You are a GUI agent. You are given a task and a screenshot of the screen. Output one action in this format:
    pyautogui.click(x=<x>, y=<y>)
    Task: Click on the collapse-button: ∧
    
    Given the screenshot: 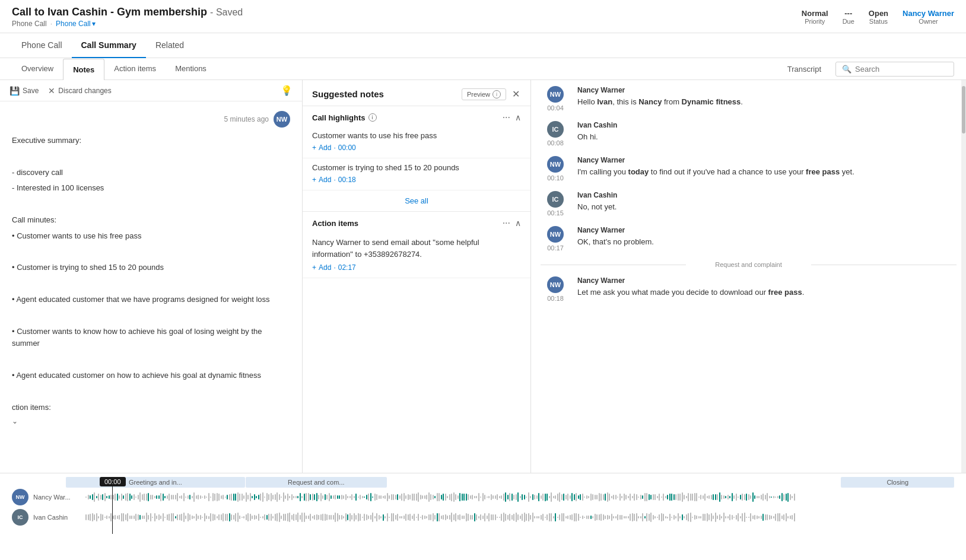 What is the action you would take?
    pyautogui.click(x=518, y=117)
    